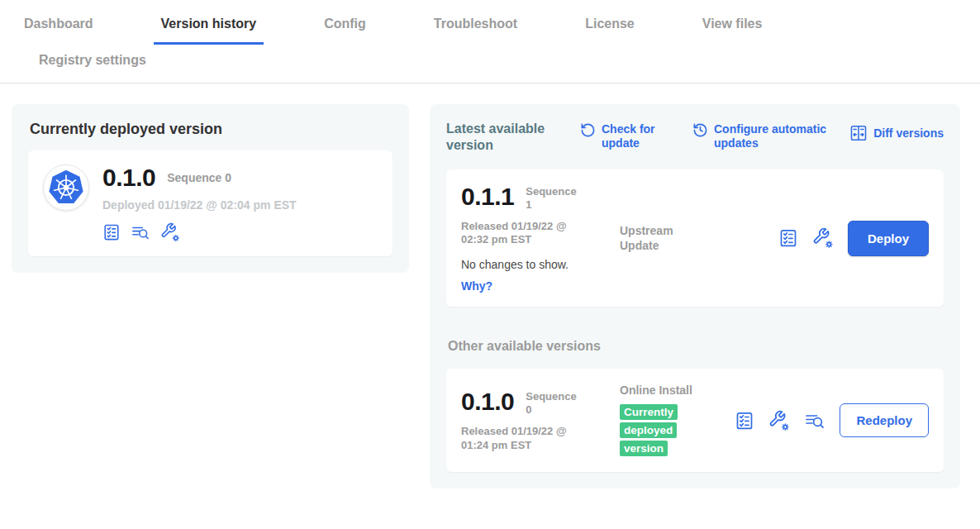 The image size is (980, 529). What do you see at coordinates (209, 28) in the screenshot?
I see `tab-version-history: Version history` at bounding box center [209, 28].